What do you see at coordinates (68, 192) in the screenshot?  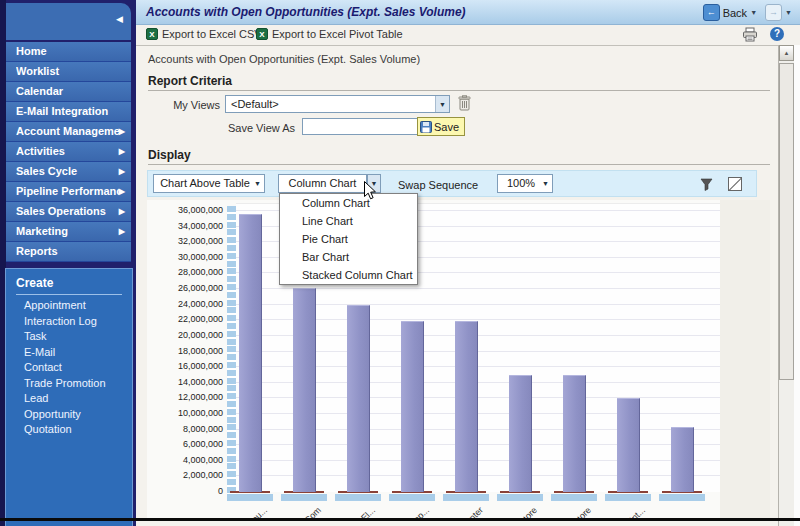 I see `sidebar-item-pipeline-performance: Pipeline Performance▶` at bounding box center [68, 192].